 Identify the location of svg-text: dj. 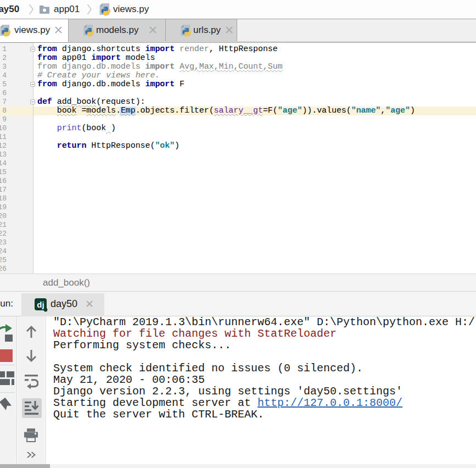
(41, 304).